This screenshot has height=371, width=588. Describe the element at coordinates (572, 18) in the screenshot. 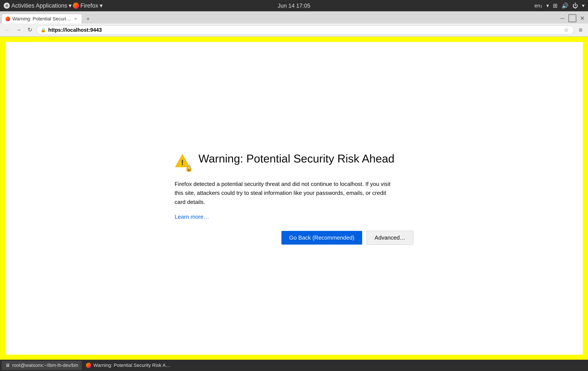

I see `maximize-button` at that location.